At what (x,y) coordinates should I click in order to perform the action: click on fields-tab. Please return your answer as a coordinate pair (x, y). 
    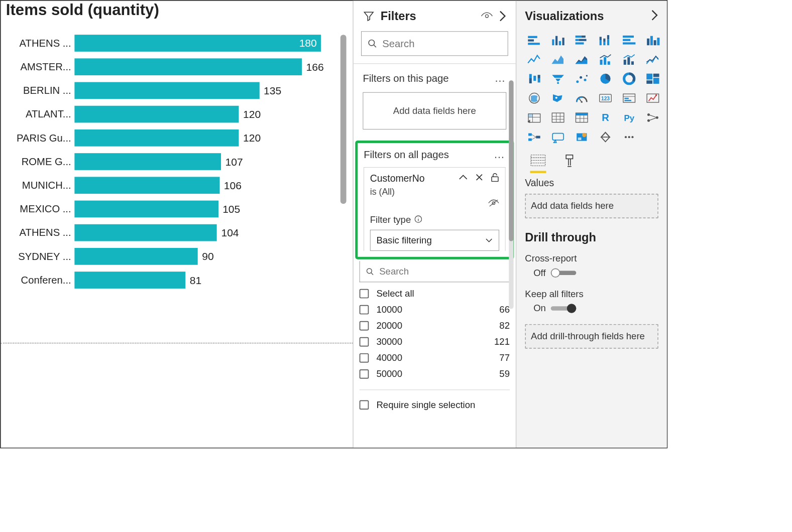
    Looking at the image, I should click on (538, 164).